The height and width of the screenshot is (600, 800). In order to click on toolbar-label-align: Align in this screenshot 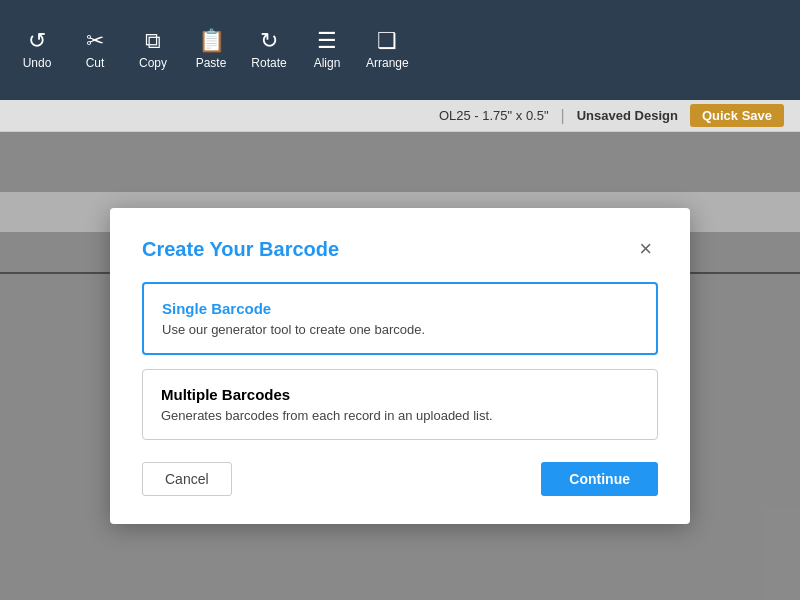, I will do `click(328, 63)`.